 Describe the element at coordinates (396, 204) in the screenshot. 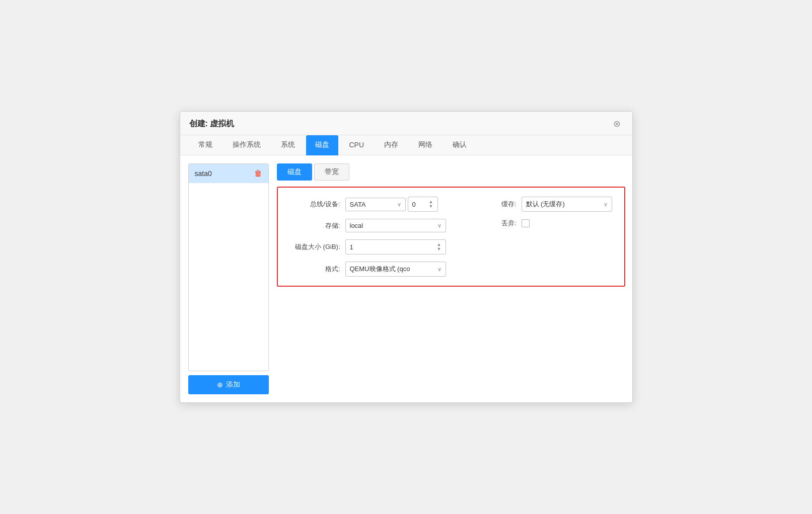

I see `bus-device-control: SATA ∨ 0 ▲ ▼` at that location.